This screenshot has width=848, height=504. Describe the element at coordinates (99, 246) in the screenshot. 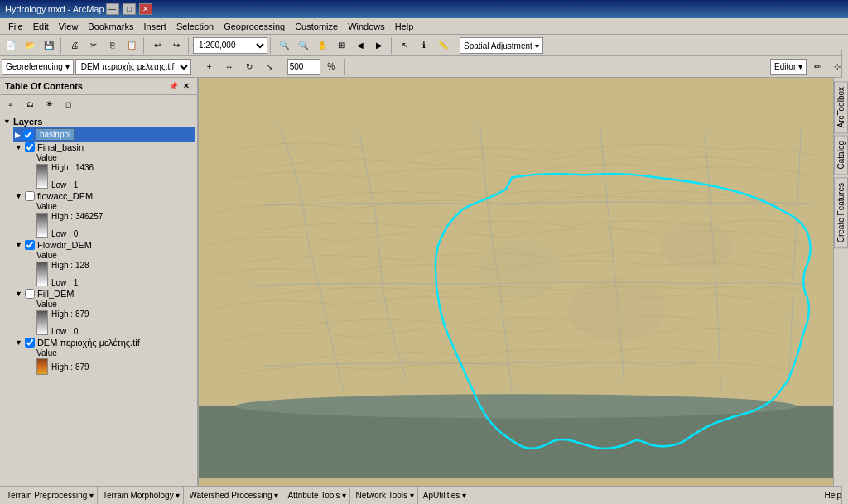

I see `layers-group: ▼ Layers ▶ basinpol ▼ Final` at that location.